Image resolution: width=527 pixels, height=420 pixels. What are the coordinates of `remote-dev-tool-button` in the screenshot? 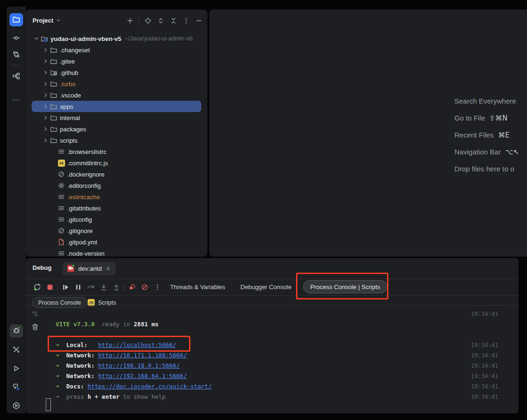 It's located at (16, 388).